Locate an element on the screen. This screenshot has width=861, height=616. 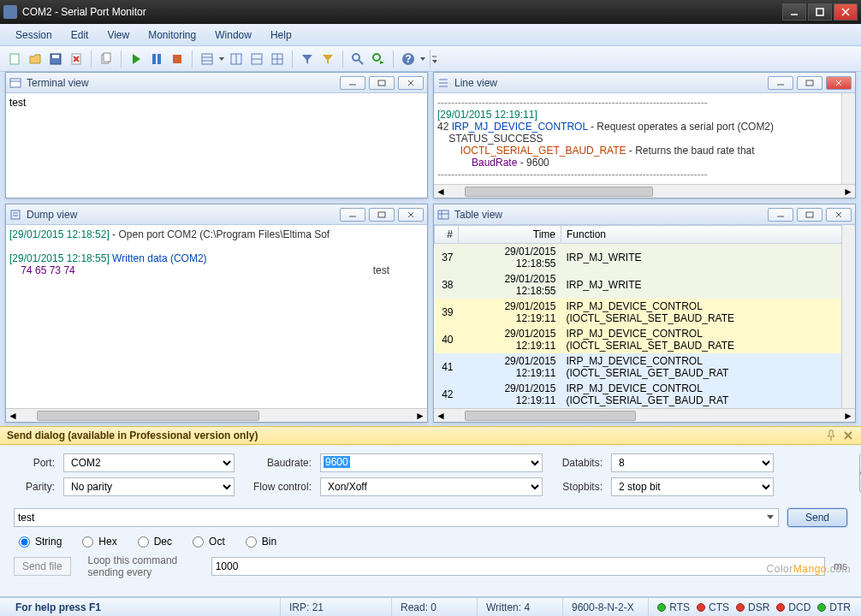
close-button is located at coordinates (846, 12).